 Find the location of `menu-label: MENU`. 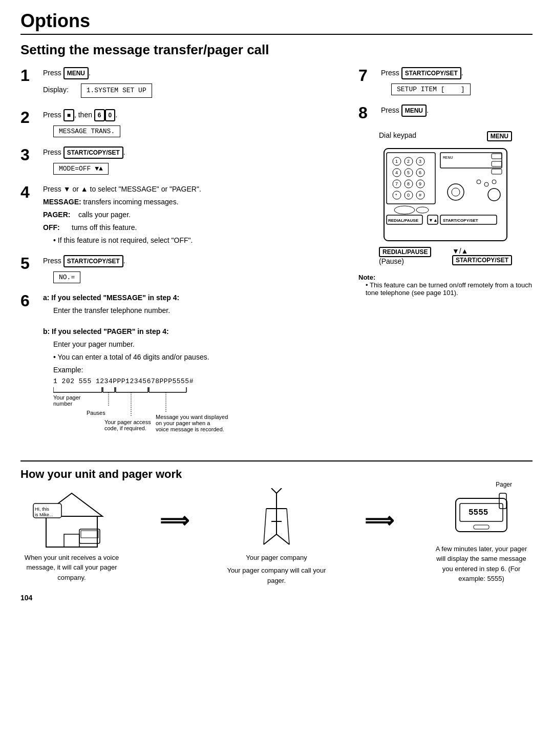

menu-label: MENU is located at coordinates (500, 136).